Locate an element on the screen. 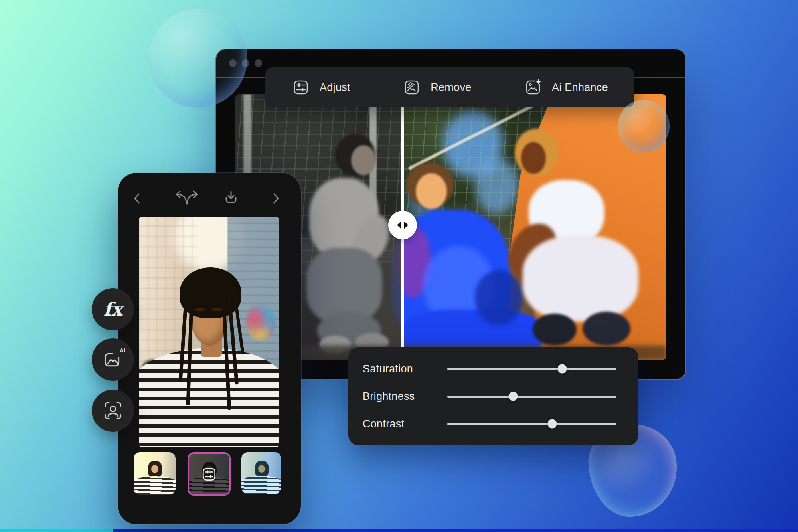  remove-button: Remove is located at coordinates (437, 87).